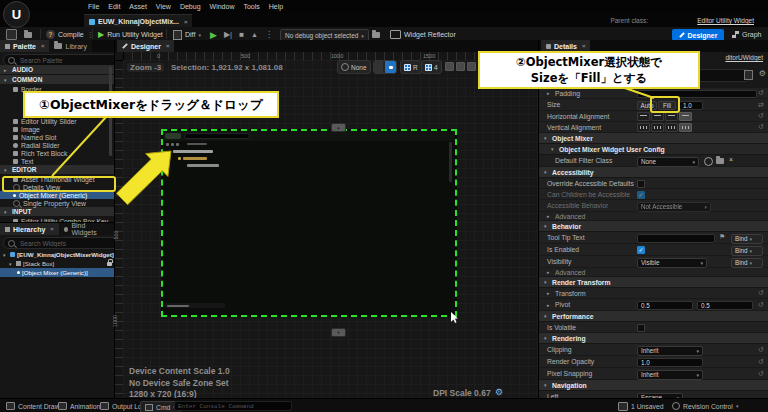  What do you see at coordinates (30, 229) in the screenshot?
I see `tab-hierarchy: Hierarchy ×` at bounding box center [30, 229].